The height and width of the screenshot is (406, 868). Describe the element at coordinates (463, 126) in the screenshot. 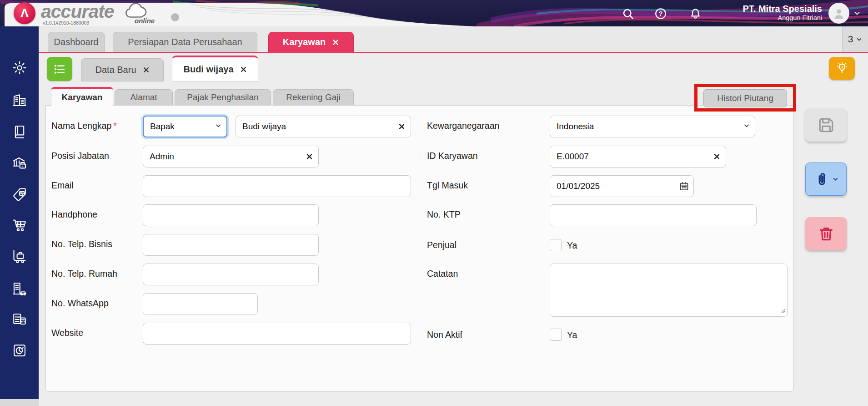

I see `kewarganegaraan-label: Kewarganegaraan` at that location.